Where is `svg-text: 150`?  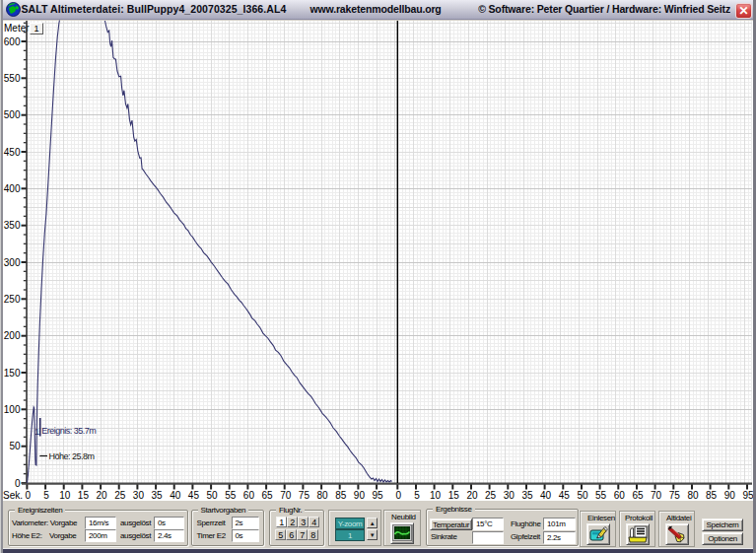 svg-text: 150 is located at coordinates (12, 373).